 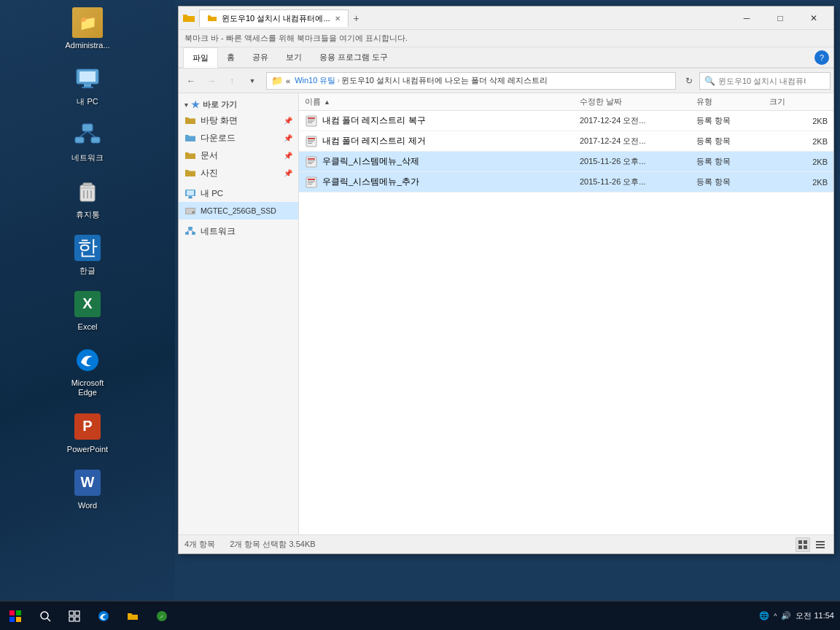 What do you see at coordinates (238, 138) in the screenshot?
I see `sidebar-item-downloads: 다운로드 📌` at bounding box center [238, 138].